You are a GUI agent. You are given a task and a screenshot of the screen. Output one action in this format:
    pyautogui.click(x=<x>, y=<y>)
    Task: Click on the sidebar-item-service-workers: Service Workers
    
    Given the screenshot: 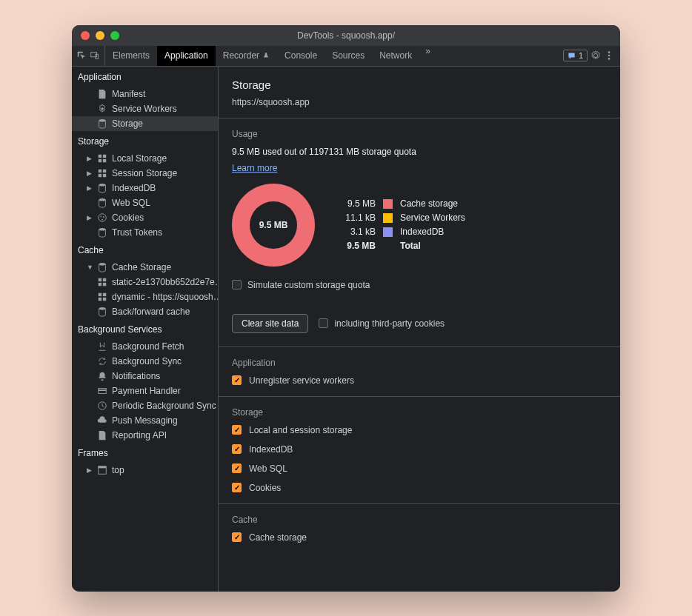 What is the action you would take?
    pyautogui.click(x=145, y=109)
    